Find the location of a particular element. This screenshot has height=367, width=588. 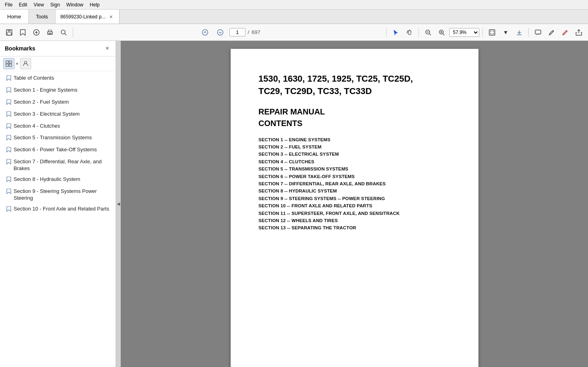

pen-button is located at coordinates (552, 32).